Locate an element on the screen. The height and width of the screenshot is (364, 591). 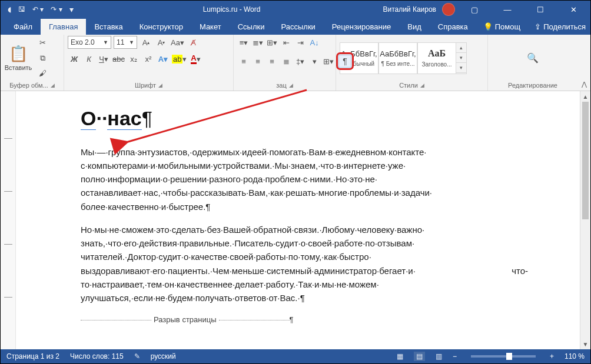
decrease-indent-button: ⇤ is located at coordinates (286, 42).